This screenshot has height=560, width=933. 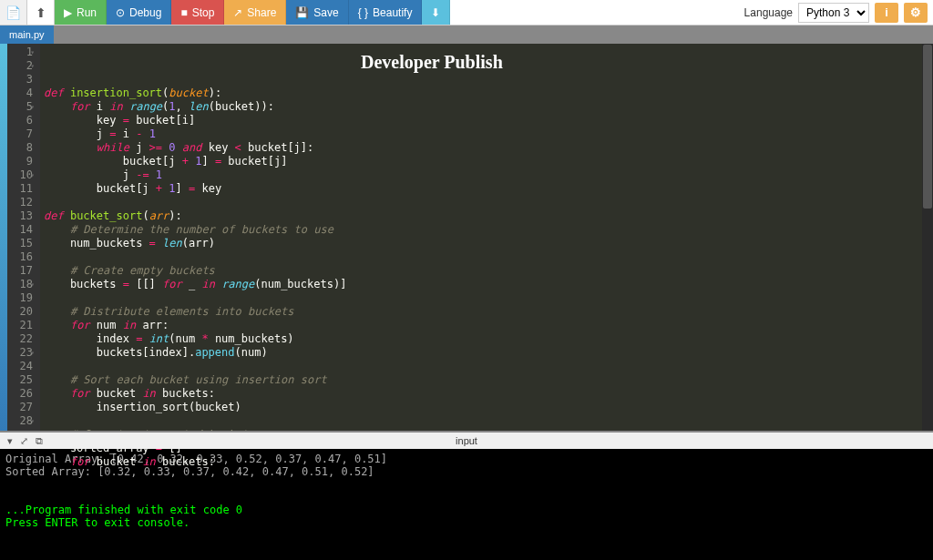 I want to click on copy-icon: ⧉, so click(x=39, y=441).